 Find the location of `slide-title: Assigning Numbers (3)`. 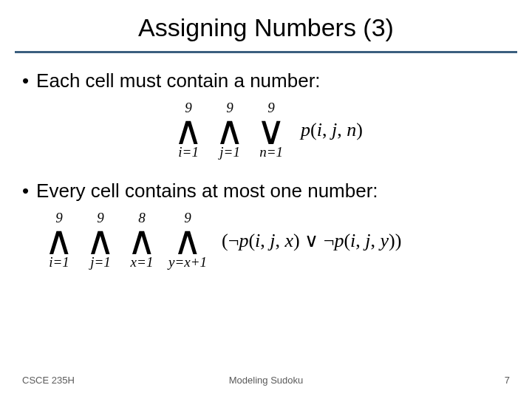

slide-title: Assigning Numbers (3) is located at coordinates (266, 28).